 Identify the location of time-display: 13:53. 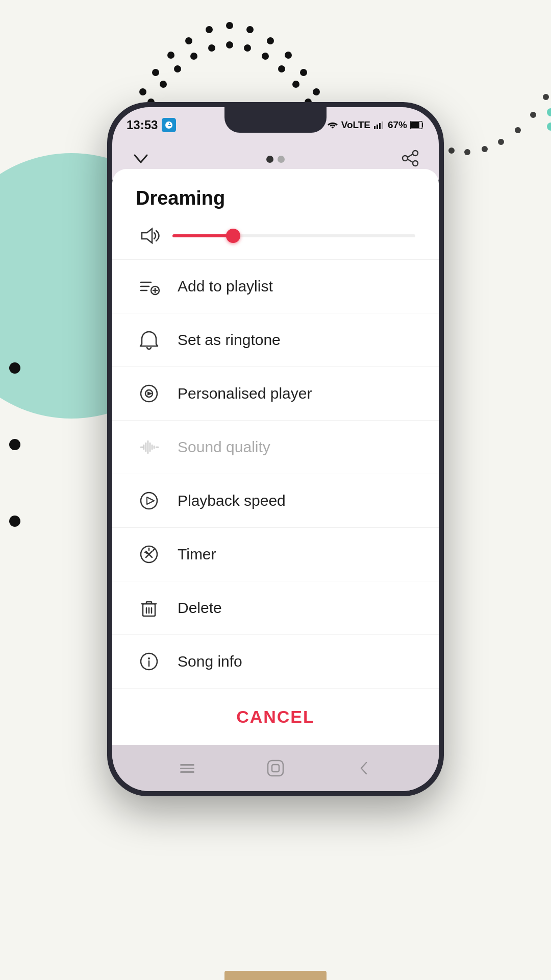
(142, 125).